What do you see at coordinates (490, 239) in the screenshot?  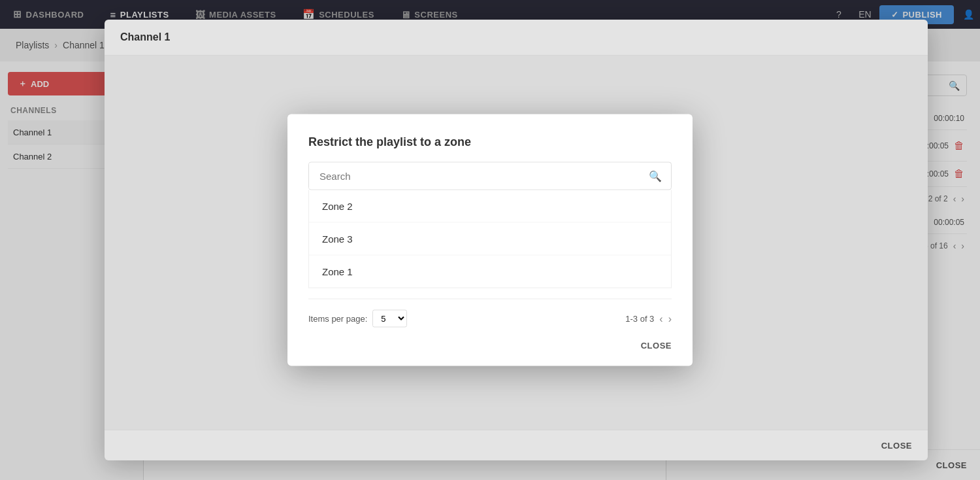 I see `zone-list-item-1: Zone 3` at bounding box center [490, 239].